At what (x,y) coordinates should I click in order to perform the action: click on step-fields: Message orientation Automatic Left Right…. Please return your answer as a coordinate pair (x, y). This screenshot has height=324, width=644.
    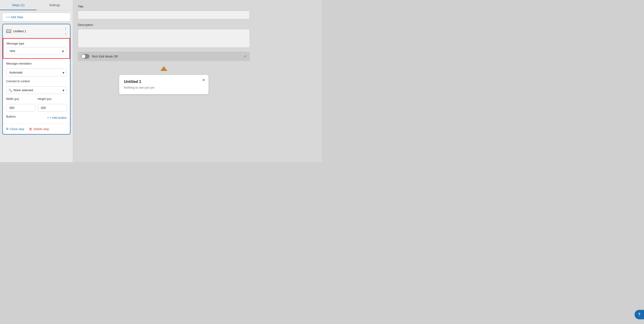
    Looking at the image, I should click on (36, 91).